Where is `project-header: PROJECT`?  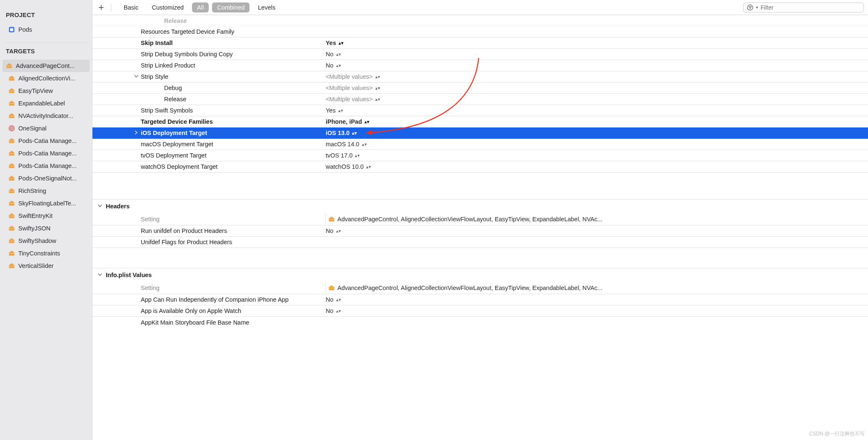
project-header: PROJECT is located at coordinates (46, 16).